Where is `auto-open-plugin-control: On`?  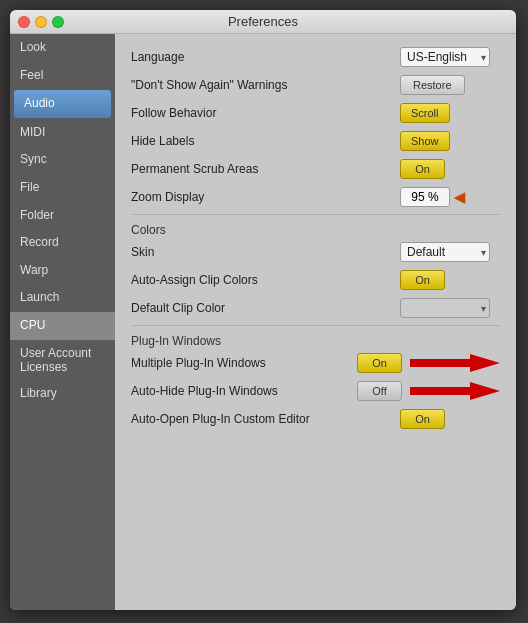
auto-open-plugin-control: On is located at coordinates (450, 419).